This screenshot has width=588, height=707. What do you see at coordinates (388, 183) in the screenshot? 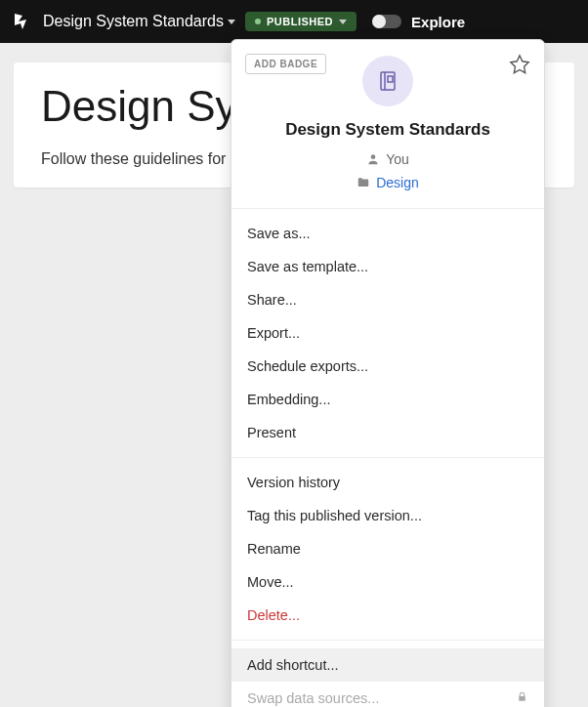
I see `folder-row: Design` at bounding box center [388, 183].